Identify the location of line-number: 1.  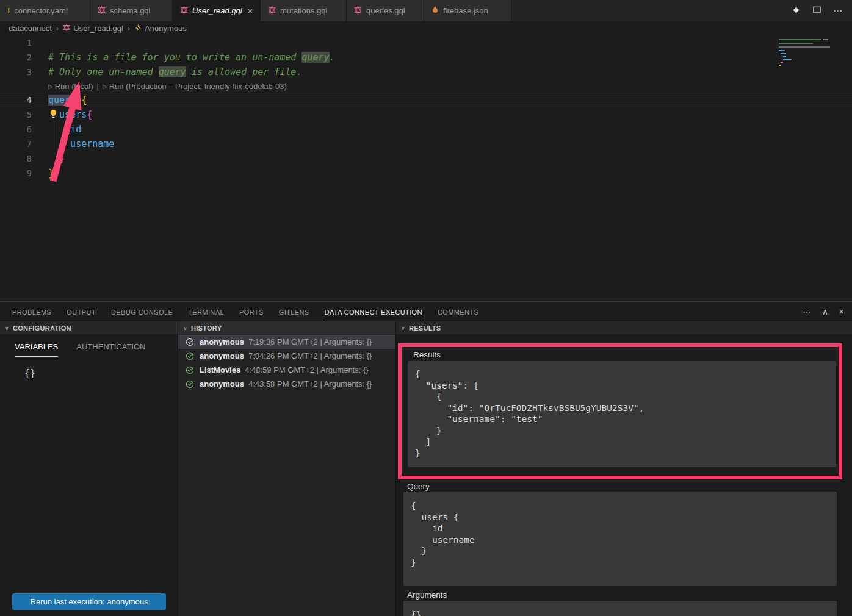
(16, 43).